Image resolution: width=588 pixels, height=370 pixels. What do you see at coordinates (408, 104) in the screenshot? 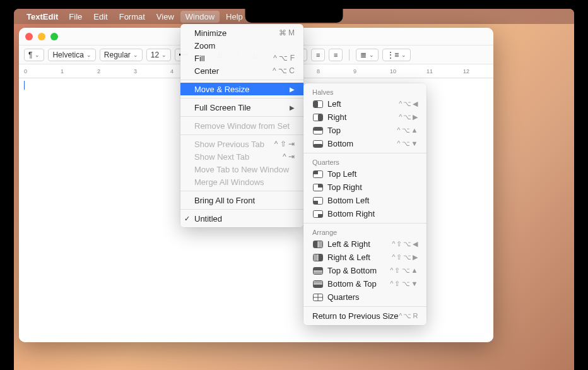
I see `shortcut: ^ ⌥ ◀` at bounding box center [408, 104].